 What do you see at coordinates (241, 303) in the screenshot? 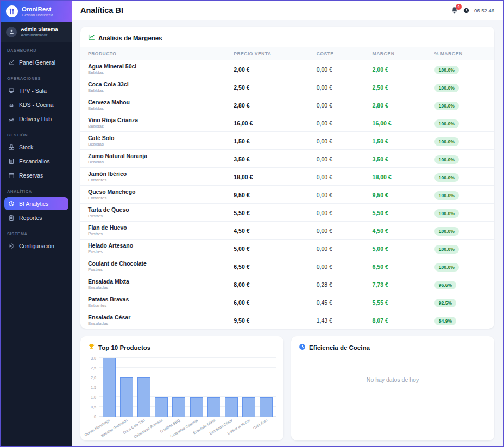
I see `price-value: 6,00 €` at bounding box center [241, 303].